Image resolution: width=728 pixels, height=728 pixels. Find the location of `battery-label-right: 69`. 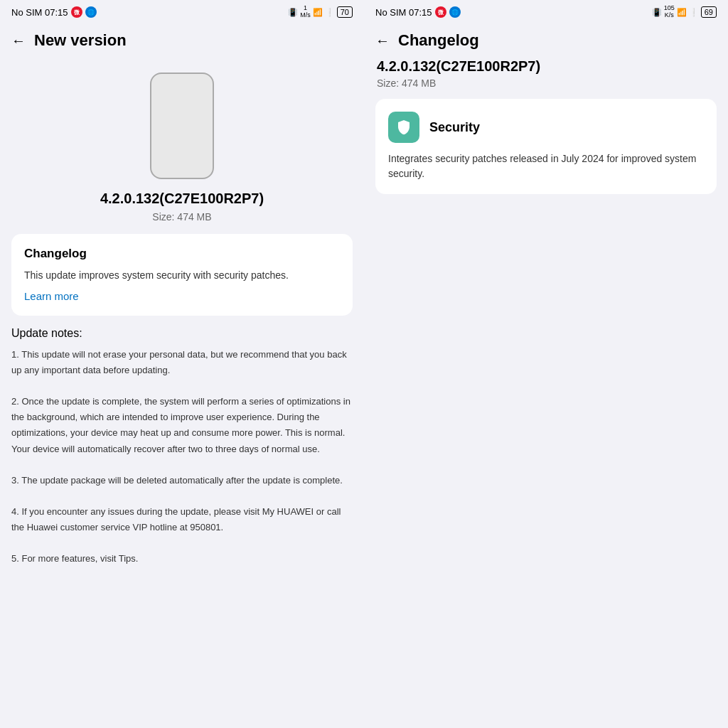

battery-label-right: 69 is located at coordinates (709, 12).